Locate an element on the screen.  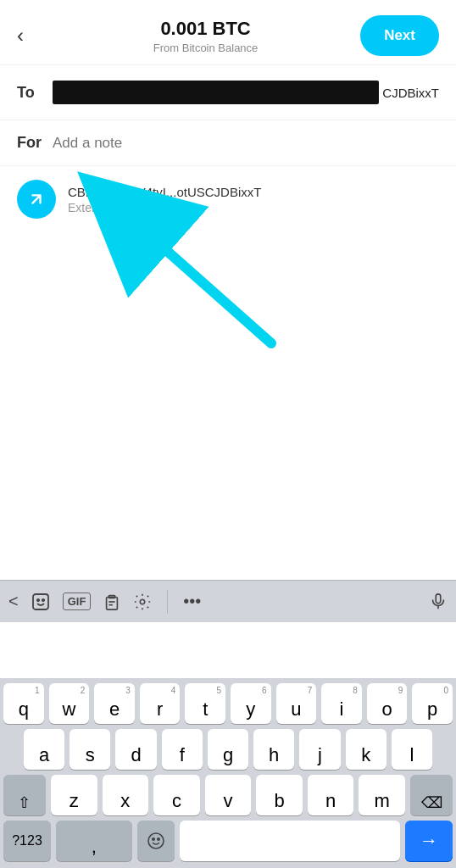
key-emoji-bottom is located at coordinates (156, 841).